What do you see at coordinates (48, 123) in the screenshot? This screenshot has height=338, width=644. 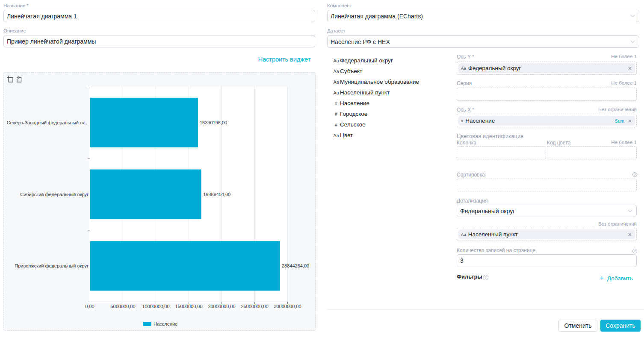 I see `svg-text: Северо-Западный федеральный ок` at bounding box center [48, 123].